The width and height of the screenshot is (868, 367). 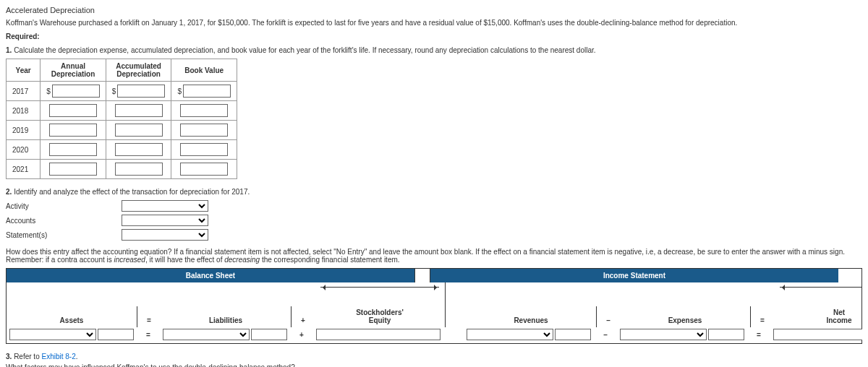 What do you see at coordinates (634, 276) in the screenshot?
I see `income-statement-header: Income Statement` at bounding box center [634, 276].